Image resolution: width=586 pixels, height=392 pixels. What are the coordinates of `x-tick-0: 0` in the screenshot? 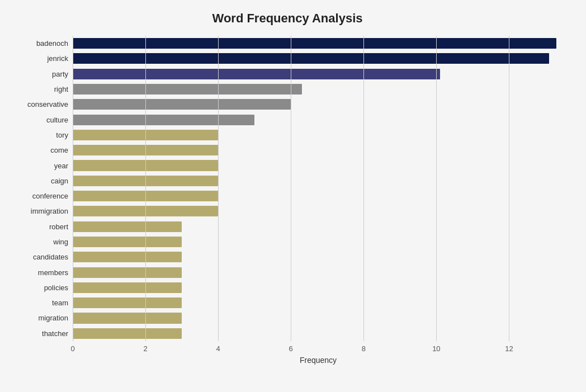 It's located at (73, 349).